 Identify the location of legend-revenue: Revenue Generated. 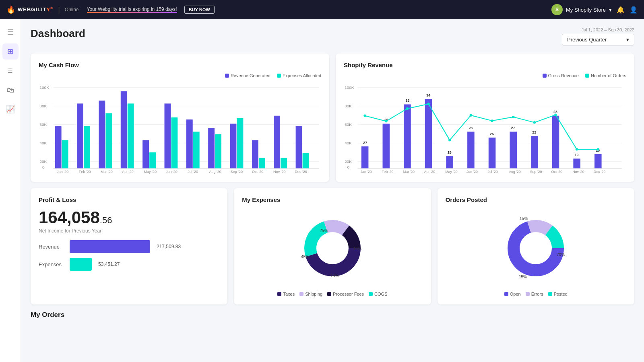
(248, 76).